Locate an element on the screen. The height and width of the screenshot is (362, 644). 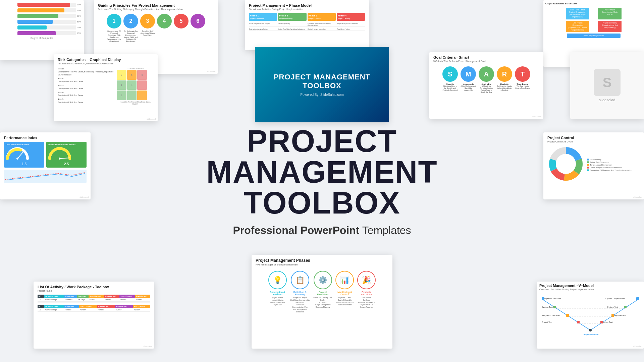
control-title: Project Control is located at coordinates (594, 138).